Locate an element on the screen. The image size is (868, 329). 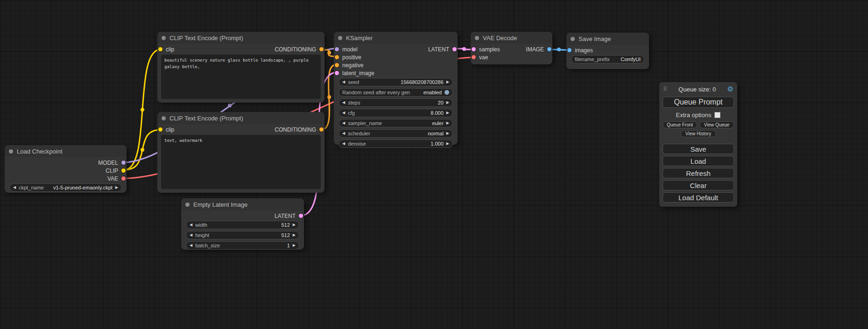
widget-label: filename_prefix is located at coordinates (592, 59).